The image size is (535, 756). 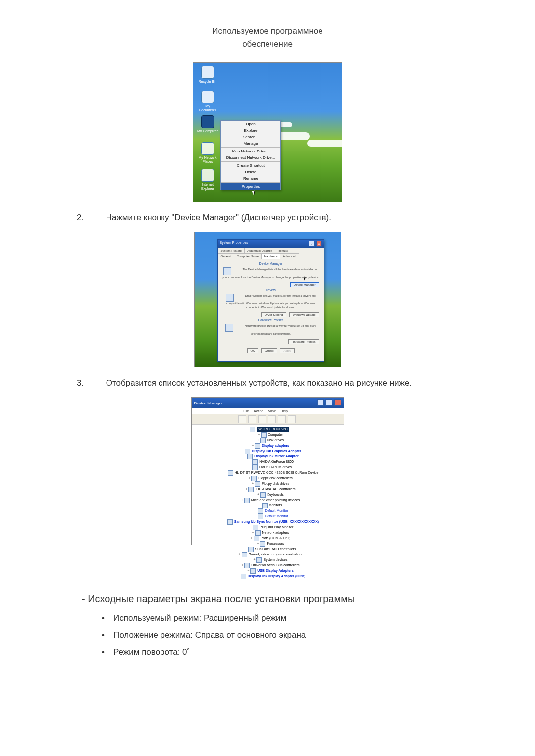 I want to click on tab-computer-name: Computer Name, so click(x=248, y=256).